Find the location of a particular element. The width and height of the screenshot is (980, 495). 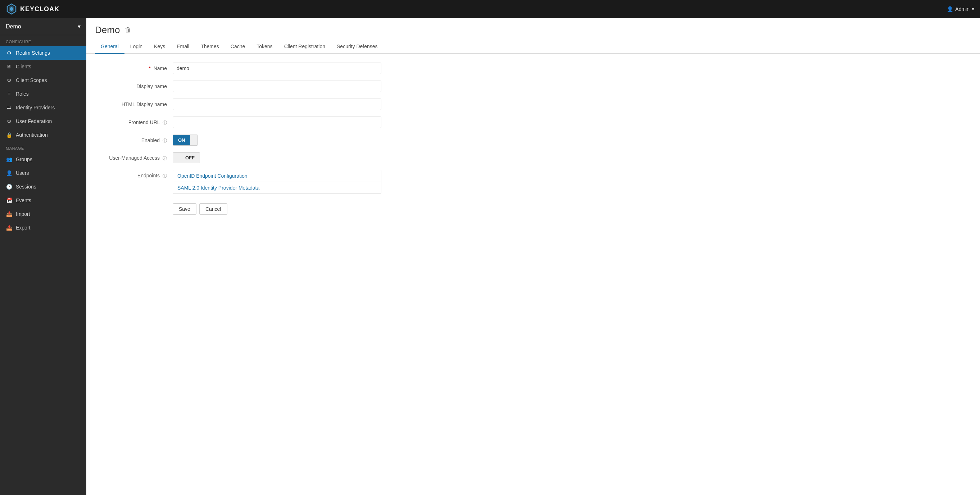

sidebar-item-groups: 👥 Groups is located at coordinates (43, 159).